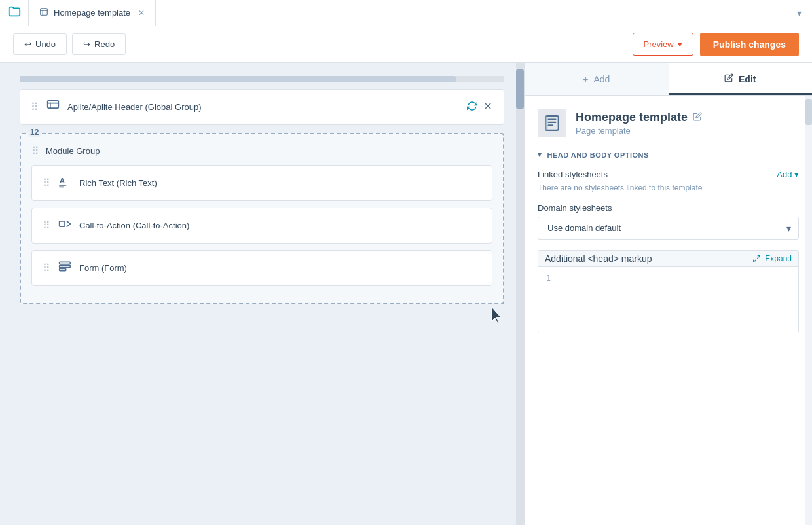 Image resolution: width=812 pixels, height=525 pixels. Describe the element at coordinates (668, 208) in the screenshot. I see `domain-stylesheets-label: Domain stylesheets` at that location.